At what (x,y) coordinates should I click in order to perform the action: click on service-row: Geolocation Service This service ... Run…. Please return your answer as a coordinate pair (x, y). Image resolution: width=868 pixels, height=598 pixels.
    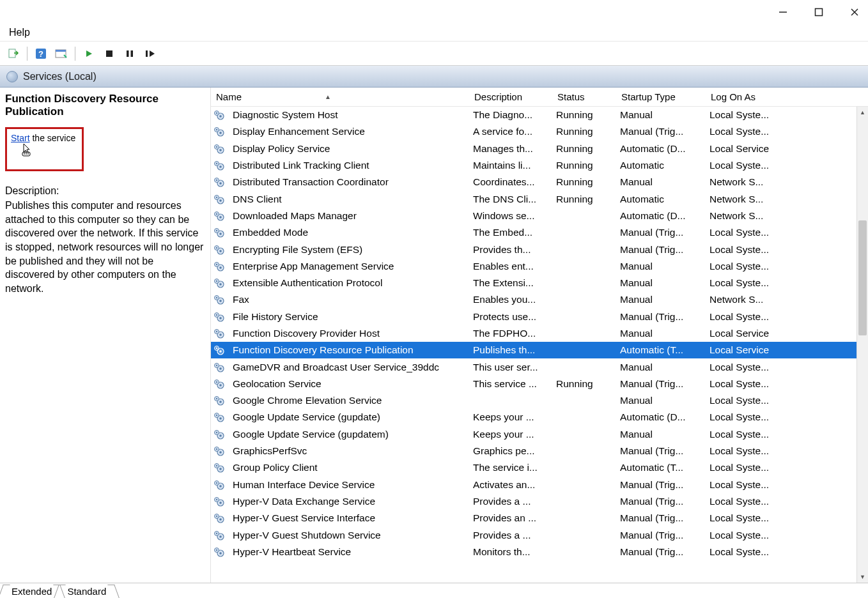
    Looking at the image, I should click on (539, 384).